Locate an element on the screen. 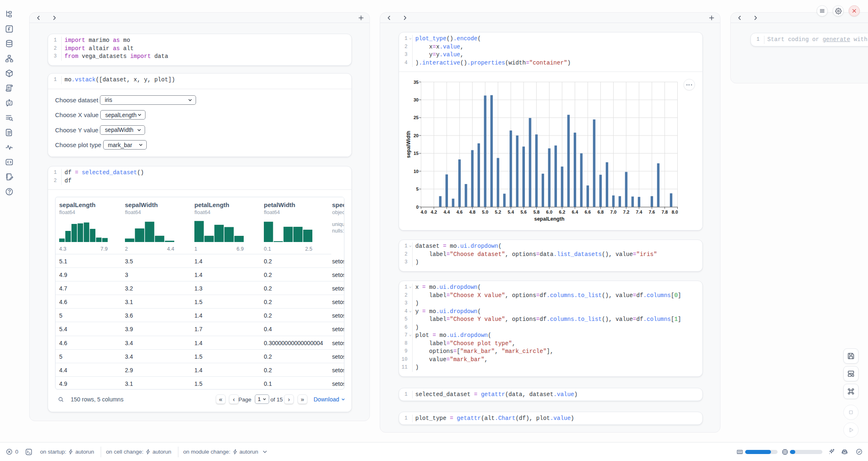 The image size is (868, 461). svg-text: 7.4 is located at coordinates (639, 212).